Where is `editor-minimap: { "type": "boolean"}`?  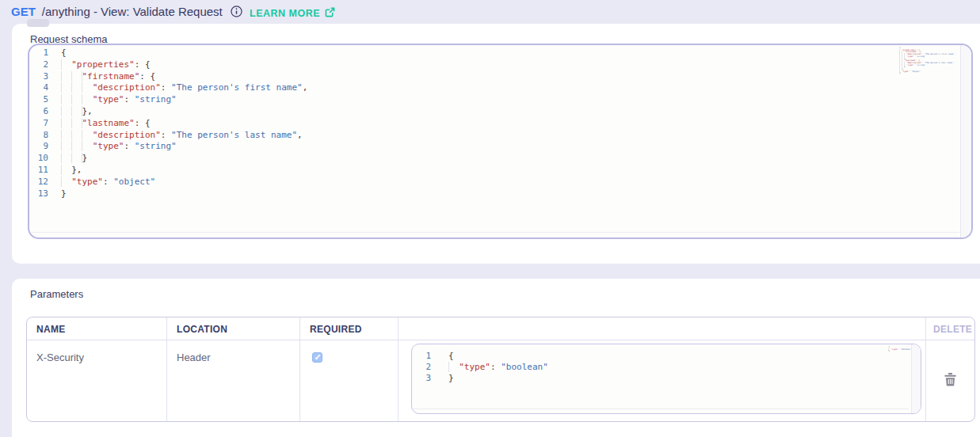 editor-minimap: { "type": "boolean"} is located at coordinates (900, 350).